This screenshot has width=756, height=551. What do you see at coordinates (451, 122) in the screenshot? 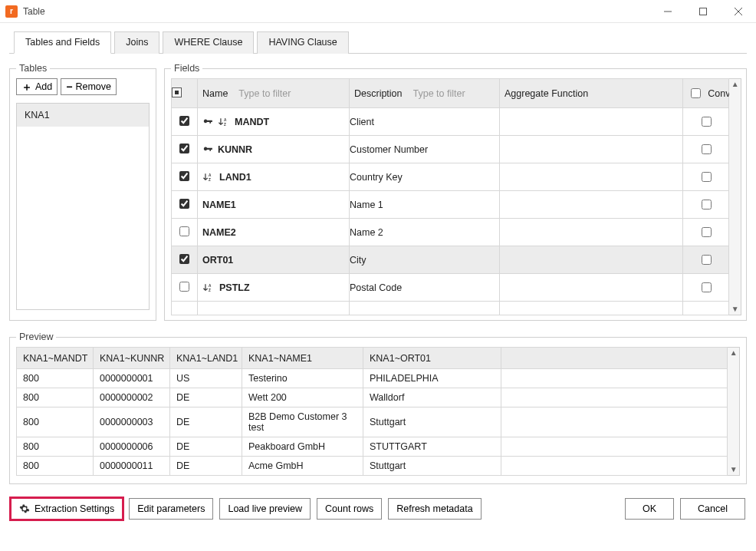
I see `table-row: AZMANDTClient` at bounding box center [451, 122].